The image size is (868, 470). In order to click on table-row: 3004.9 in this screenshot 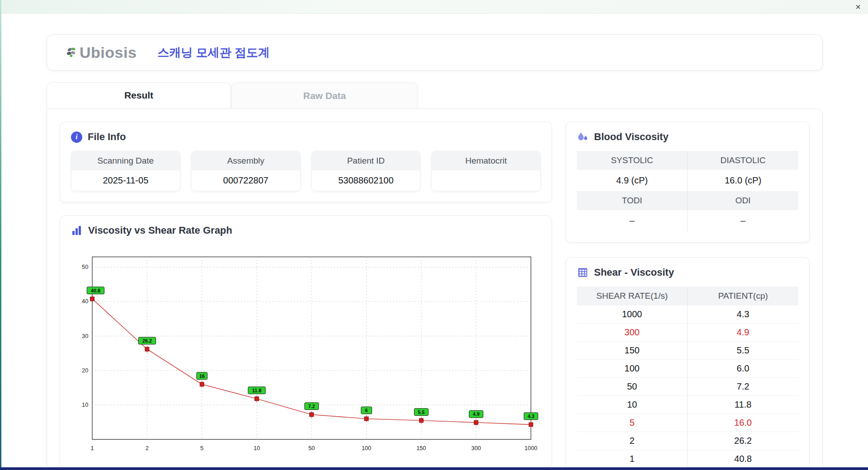, I will do `click(688, 333)`.